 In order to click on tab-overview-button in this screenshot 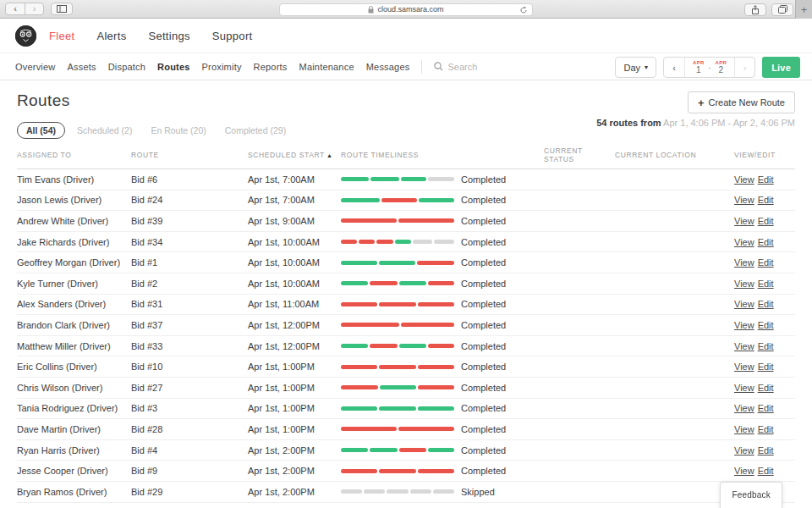, I will do `click(782, 10)`.